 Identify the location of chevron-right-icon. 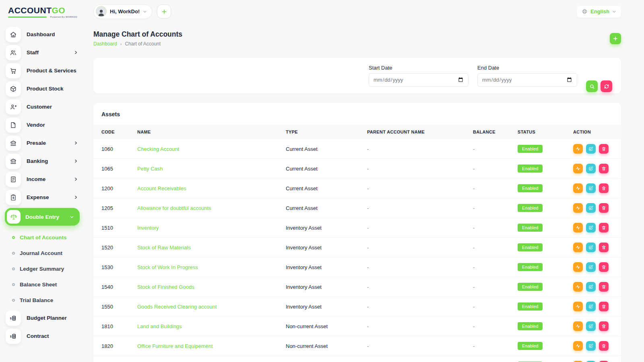
(76, 143).